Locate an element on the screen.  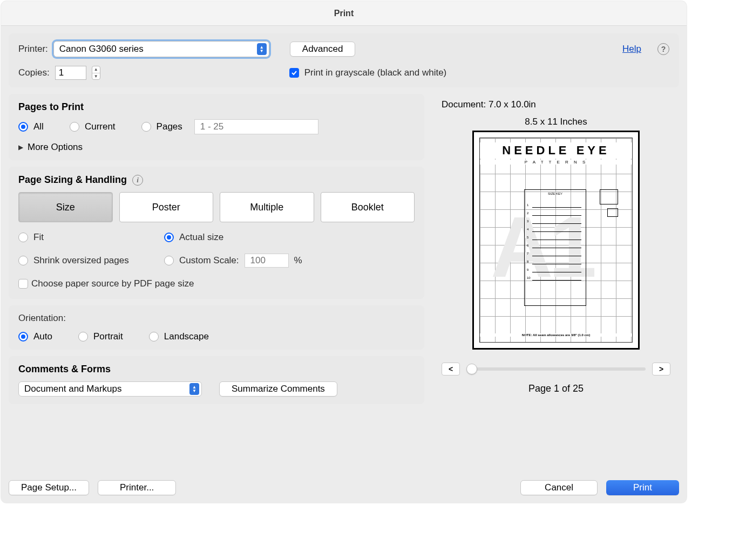
info-icon: i is located at coordinates (138, 180).